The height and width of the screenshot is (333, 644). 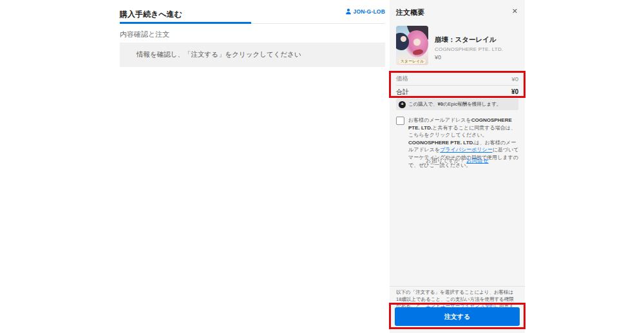 I want to click on user-account-badge: JON-G-LOB, so click(x=366, y=12).